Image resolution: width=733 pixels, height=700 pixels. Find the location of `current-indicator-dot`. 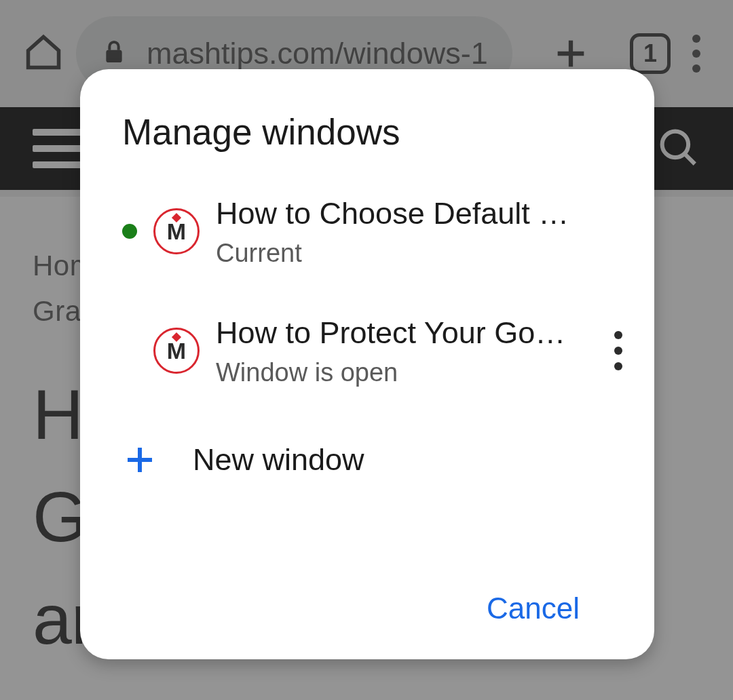

current-indicator-dot is located at coordinates (130, 231).